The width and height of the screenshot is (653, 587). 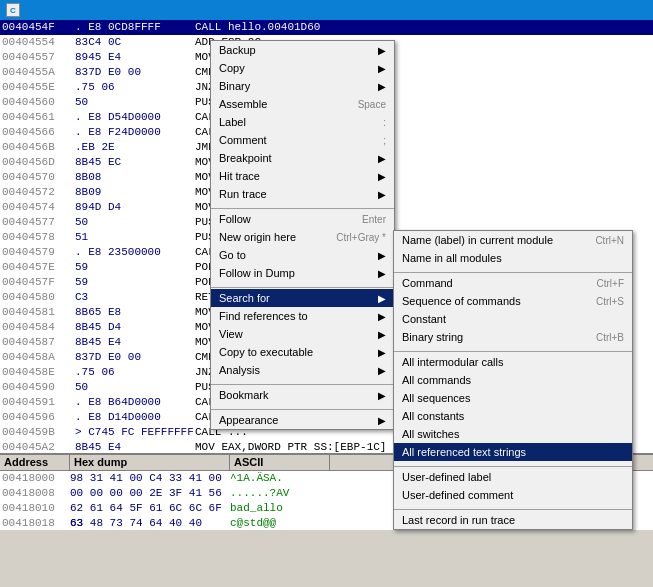 What do you see at coordinates (35, 508) in the screenshot?
I see `bottom-addr: 00418010` at bounding box center [35, 508].